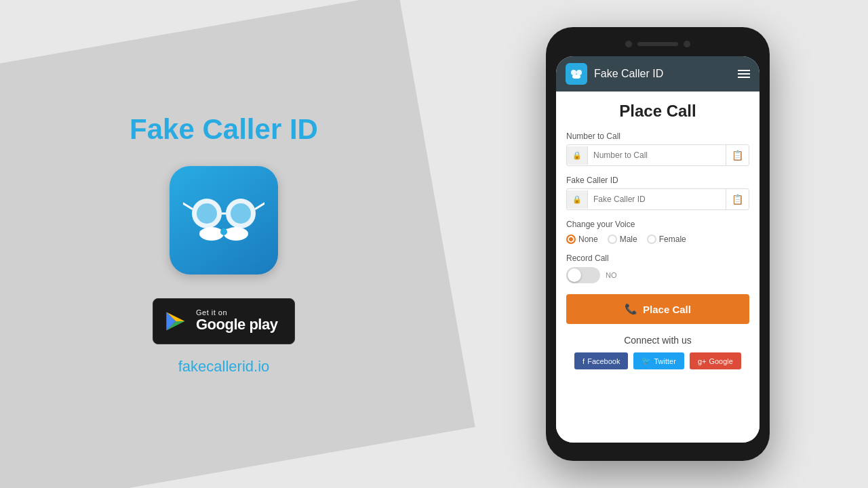 Image resolution: width=868 pixels, height=488 pixels. What do you see at coordinates (224, 367) in the screenshot?
I see `website-link: fakecallerid.io` at bounding box center [224, 367].